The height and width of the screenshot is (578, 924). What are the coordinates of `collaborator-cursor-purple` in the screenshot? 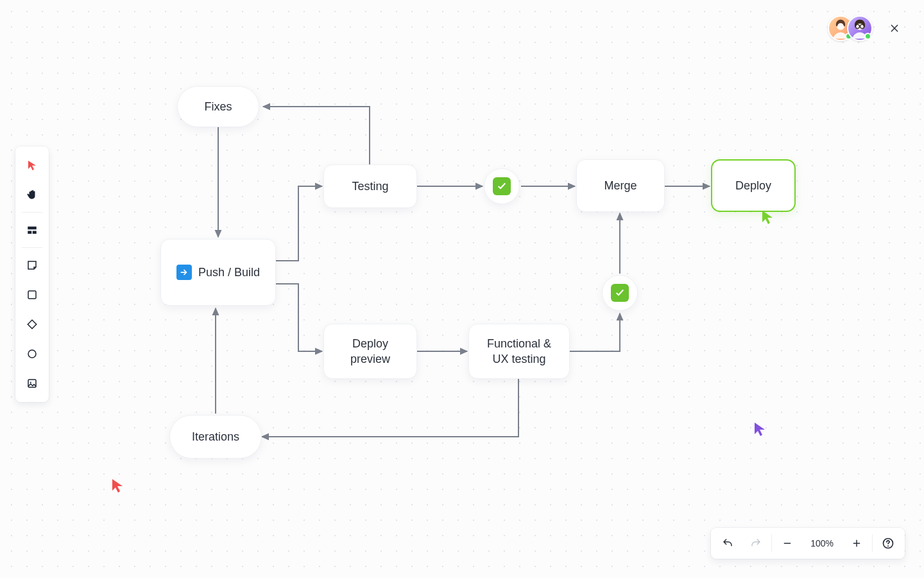 It's located at (760, 430).